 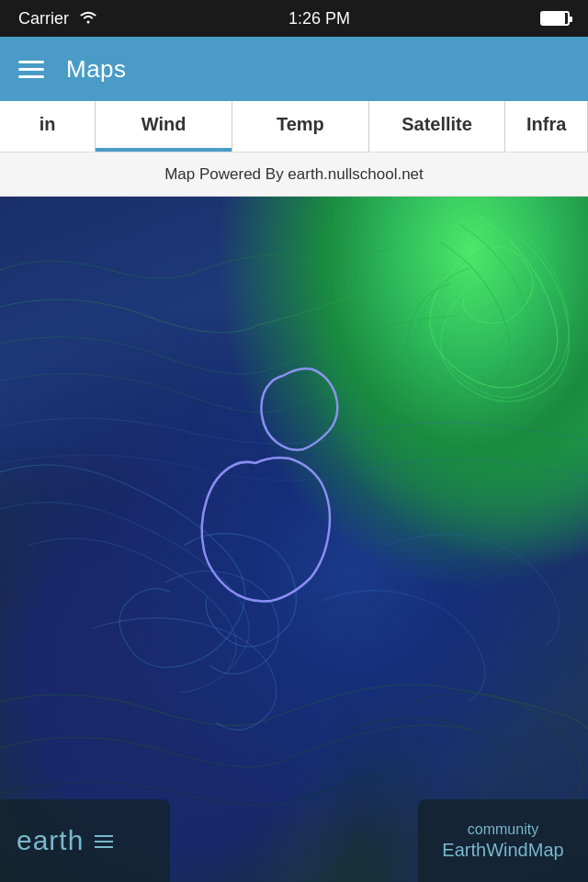 I want to click on tab-satellite: Satellite, so click(x=437, y=127).